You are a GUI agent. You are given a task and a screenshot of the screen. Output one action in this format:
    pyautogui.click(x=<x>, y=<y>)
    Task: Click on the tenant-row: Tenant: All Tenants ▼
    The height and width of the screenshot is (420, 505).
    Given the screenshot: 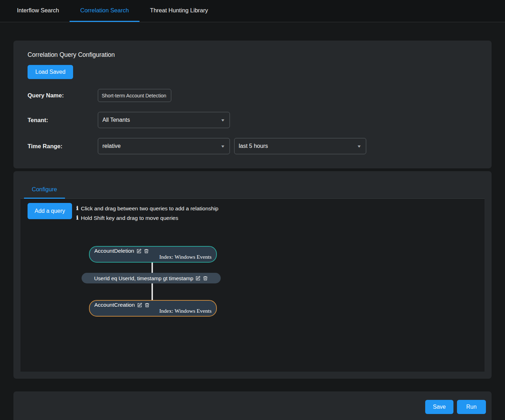 What is the action you would take?
    pyautogui.click(x=252, y=120)
    